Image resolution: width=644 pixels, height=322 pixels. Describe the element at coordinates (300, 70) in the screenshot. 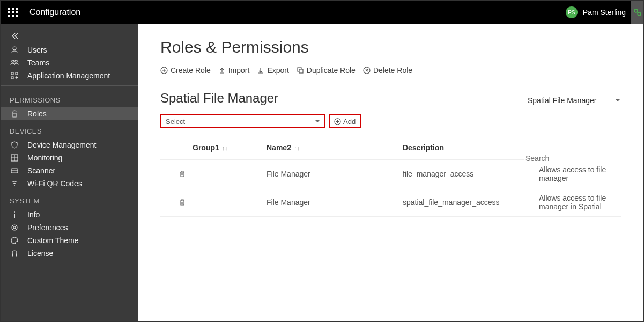

I see `copy-icon` at that location.